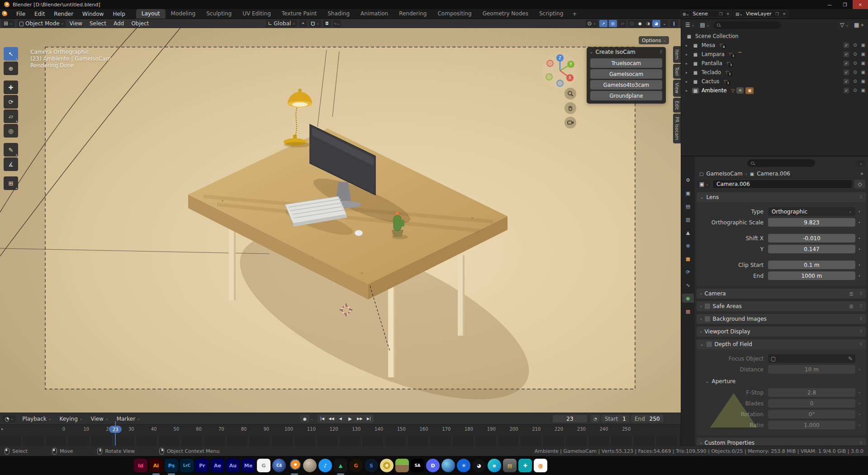 Image resolution: width=868 pixels, height=475 pixels. Describe the element at coordinates (11, 164) in the screenshot. I see `tool-button: ∡` at that location.